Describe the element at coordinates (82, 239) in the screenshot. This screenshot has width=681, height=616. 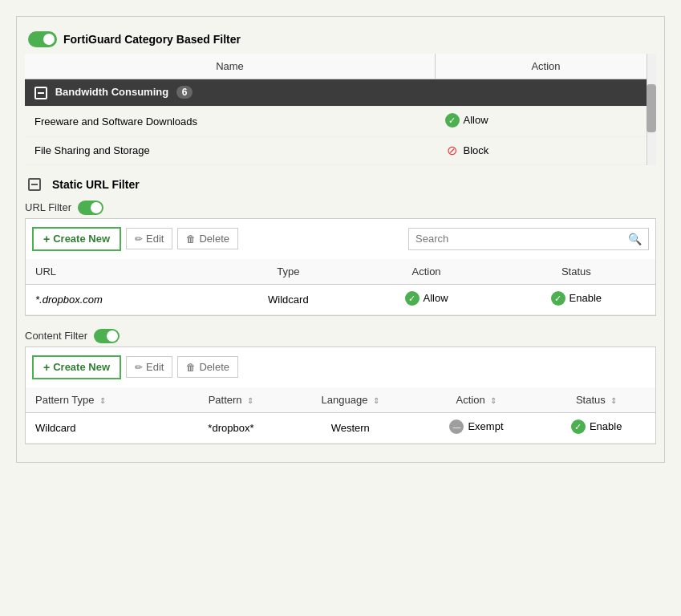
I see `create-new-label: Create New` at that location.